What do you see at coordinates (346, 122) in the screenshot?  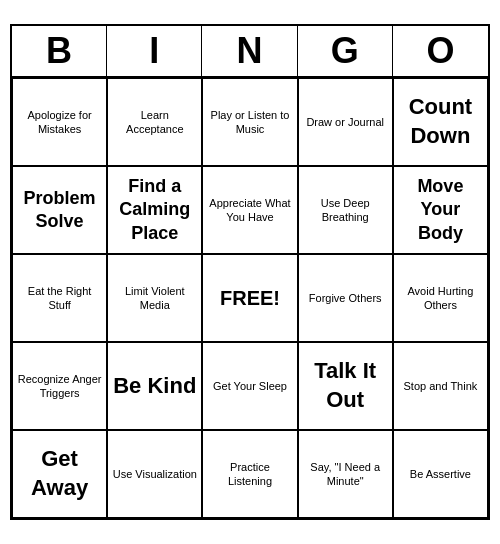 I see `bingo-cell-3: Draw or Journal` at bounding box center [346, 122].